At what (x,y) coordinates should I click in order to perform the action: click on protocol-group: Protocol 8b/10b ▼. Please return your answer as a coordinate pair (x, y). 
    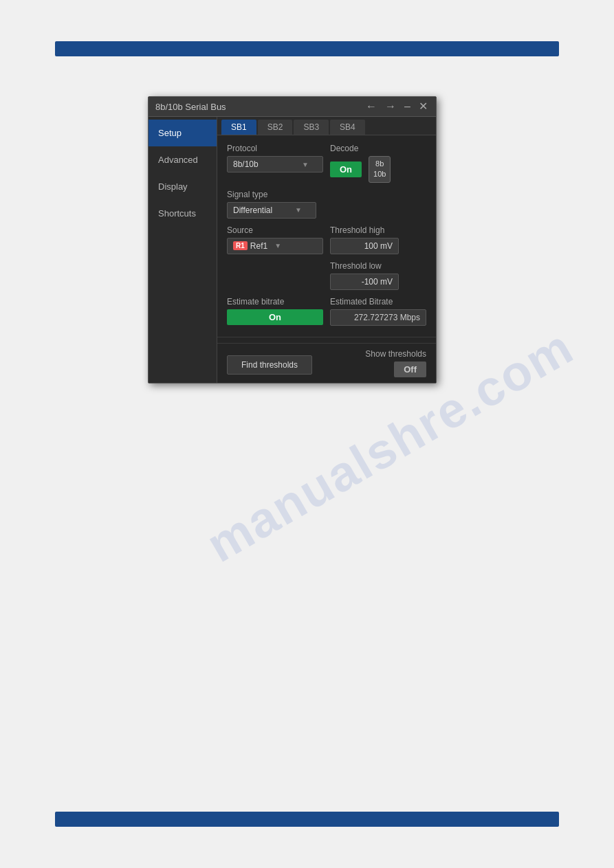
    Looking at the image, I should click on (275, 158).